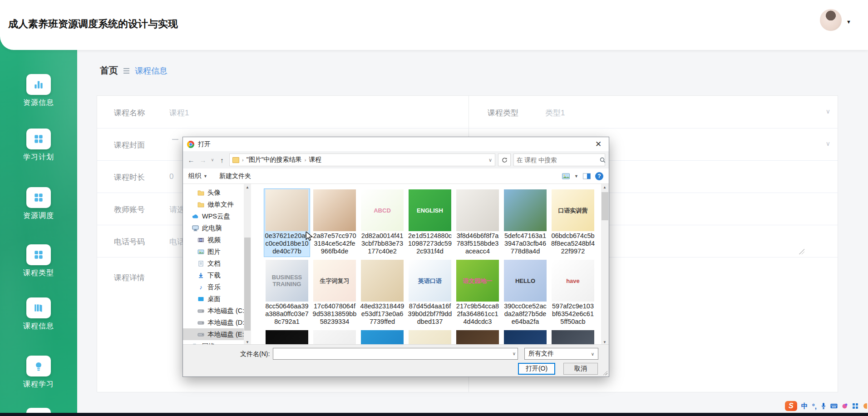 The height and width of the screenshot is (416, 868). I want to click on dialog-footer: 文件名(N): ∨ 所有文件 ∨ 打开(O) 取消, so click(396, 361).